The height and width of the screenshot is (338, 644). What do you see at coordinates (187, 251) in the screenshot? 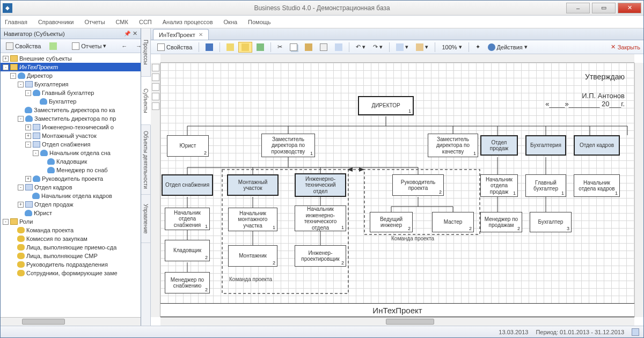
I see `node-kladov: Кладовщик2` at bounding box center [187, 251].